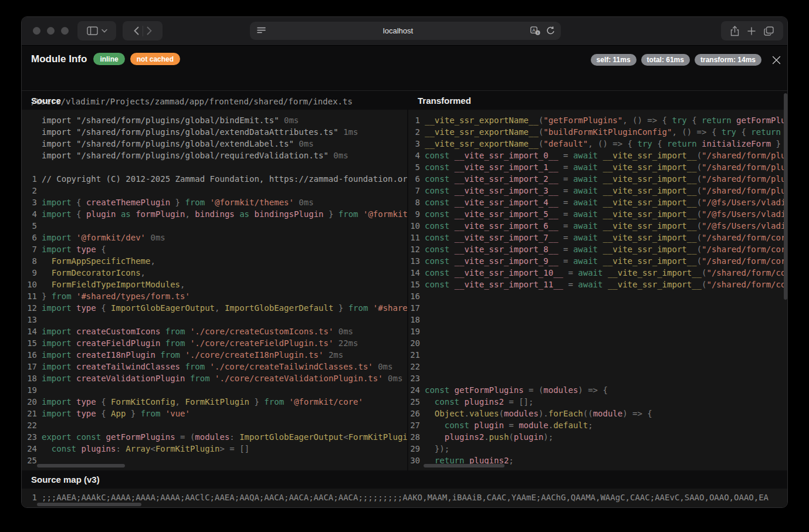 Image resolution: width=809 pixels, height=532 pixels. I want to click on line-number: 28, so click(417, 437).